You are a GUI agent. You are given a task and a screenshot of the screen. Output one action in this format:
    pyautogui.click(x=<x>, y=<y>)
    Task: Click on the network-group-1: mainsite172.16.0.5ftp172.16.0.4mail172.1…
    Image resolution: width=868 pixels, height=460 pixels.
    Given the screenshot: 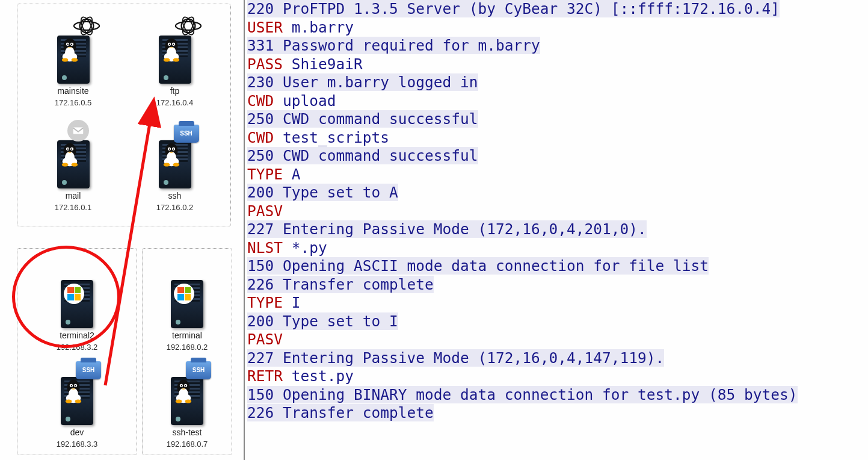 What is the action you would take?
    pyautogui.click(x=124, y=115)
    